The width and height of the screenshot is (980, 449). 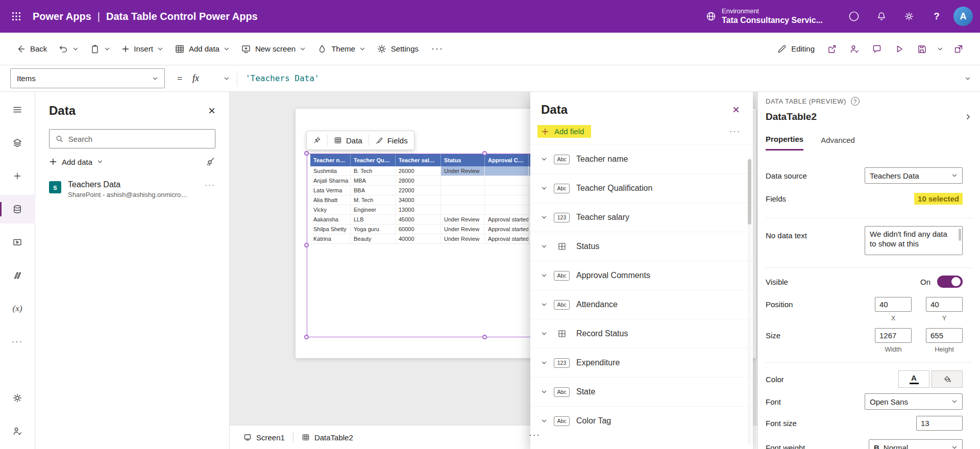 I want to click on rail-settings-button, so click(x=17, y=398).